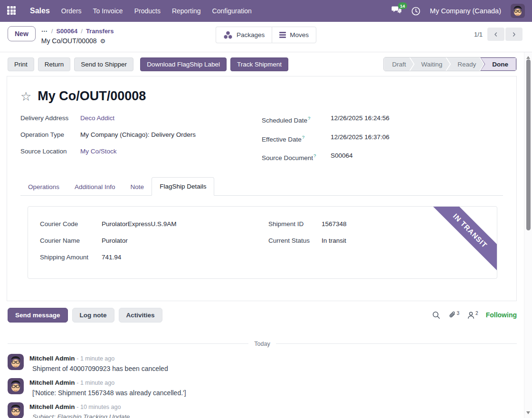  What do you see at coordinates (266, 35) in the screenshot?
I see `stat-buttons: Packages Moves` at bounding box center [266, 35].